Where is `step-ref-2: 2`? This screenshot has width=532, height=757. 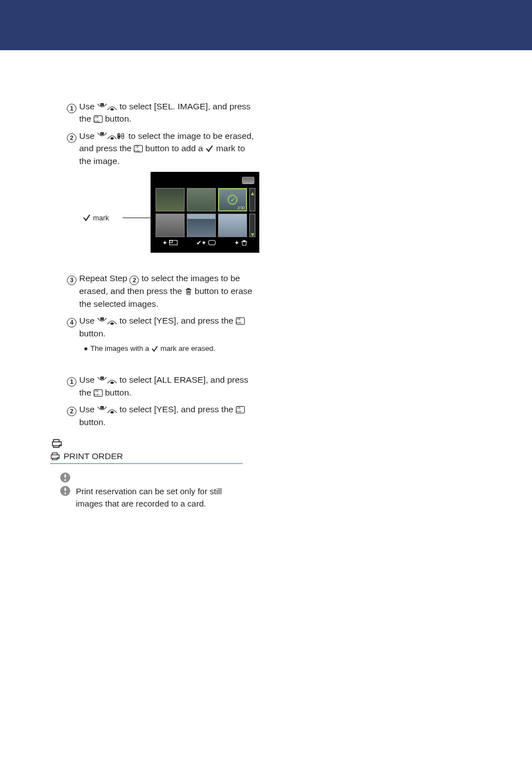
step-ref-2: 2 is located at coordinates (134, 280).